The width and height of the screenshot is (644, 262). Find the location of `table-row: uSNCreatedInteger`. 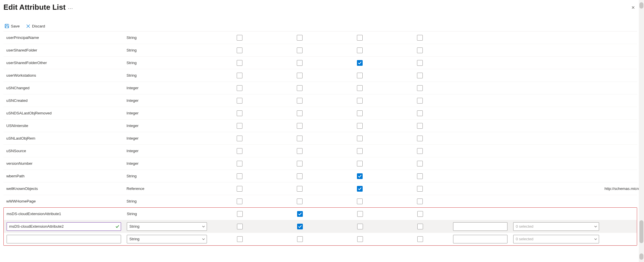

table-row: uSNCreatedInteger is located at coordinates (320, 101).